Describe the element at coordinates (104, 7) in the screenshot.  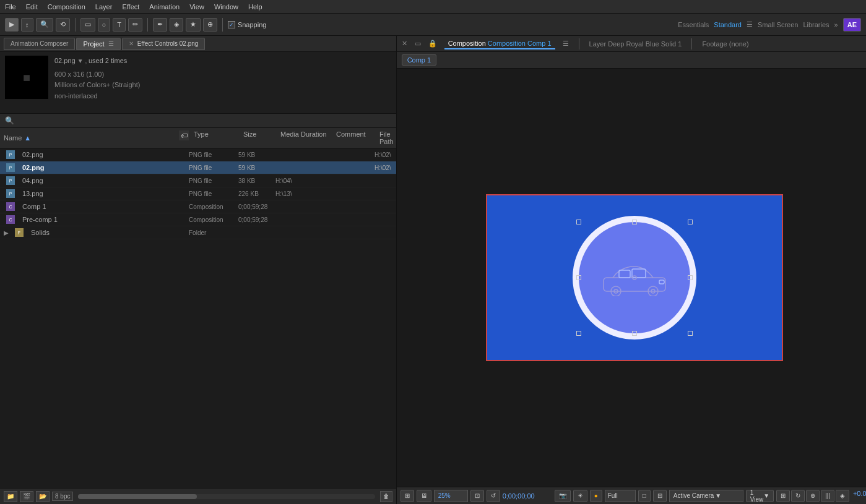
I see `menu-layer: Layer` at that location.